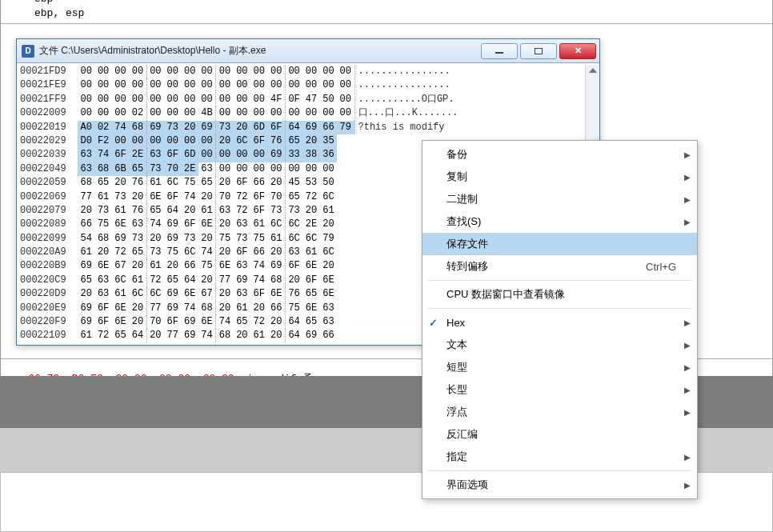 The width and height of the screenshot is (773, 532). What do you see at coordinates (546, 266) in the screenshot?
I see `menu-item-label: 转到偏移` at bounding box center [546, 266].